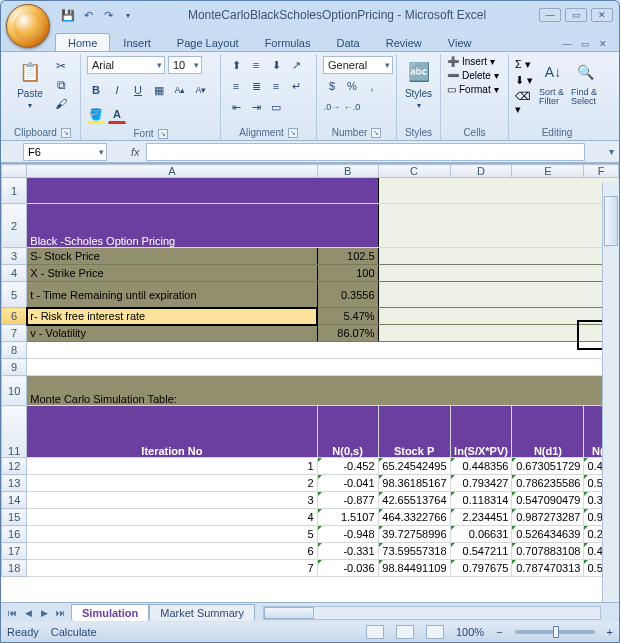 This screenshot has height=643, width=620. What do you see at coordinates (14, 391) in the screenshot?
I see `row-header: 10` at bounding box center [14, 391].